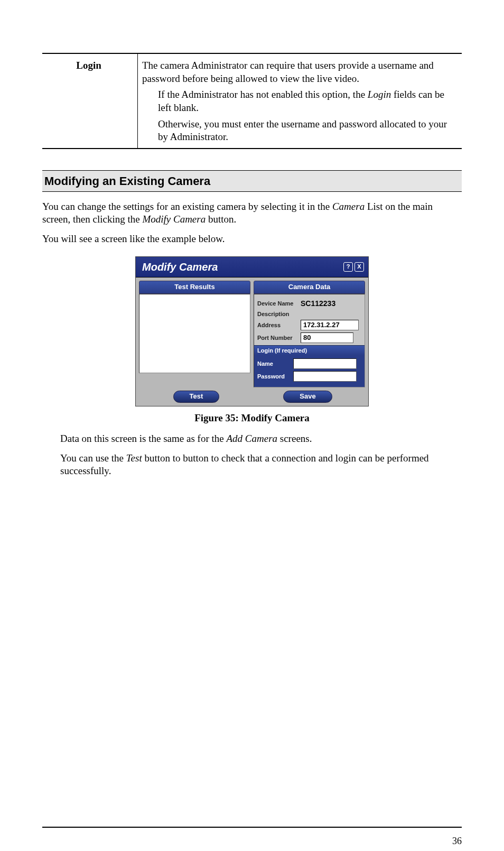  What do you see at coordinates (252, 101) in the screenshot?
I see `login-definition-table: Login The camera Administrator can requi…` at bounding box center [252, 101].